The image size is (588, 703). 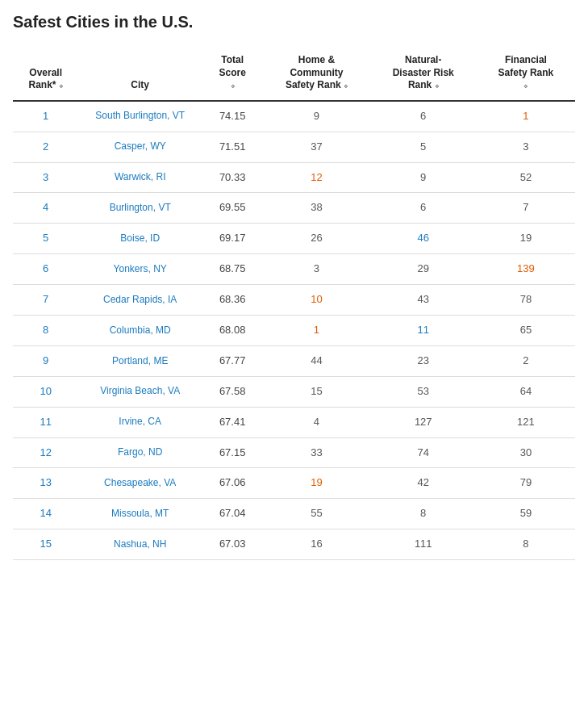 What do you see at coordinates (526, 147) in the screenshot?
I see `cell-financial-safety: 3` at bounding box center [526, 147].